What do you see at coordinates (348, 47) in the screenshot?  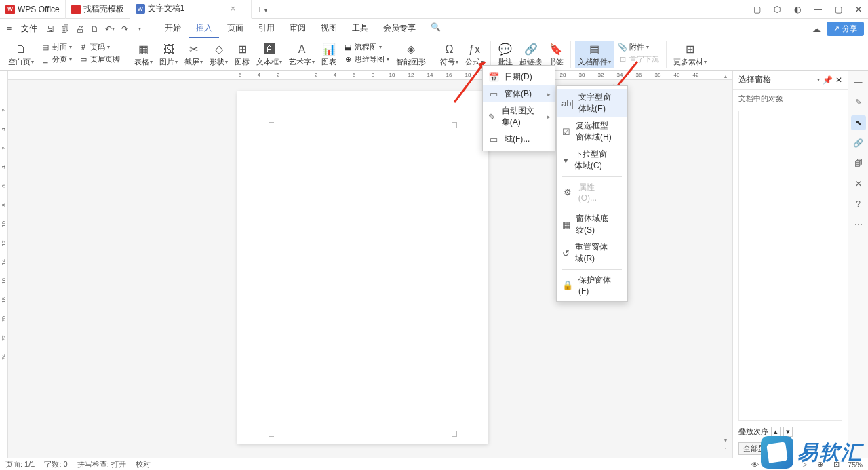 I see `flowchart-icon: ⬓` at bounding box center [348, 47].